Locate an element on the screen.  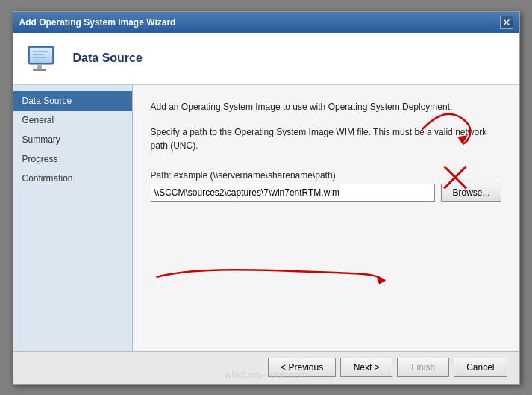
sidebar-item-summary: Summary is located at coordinates (73, 140).